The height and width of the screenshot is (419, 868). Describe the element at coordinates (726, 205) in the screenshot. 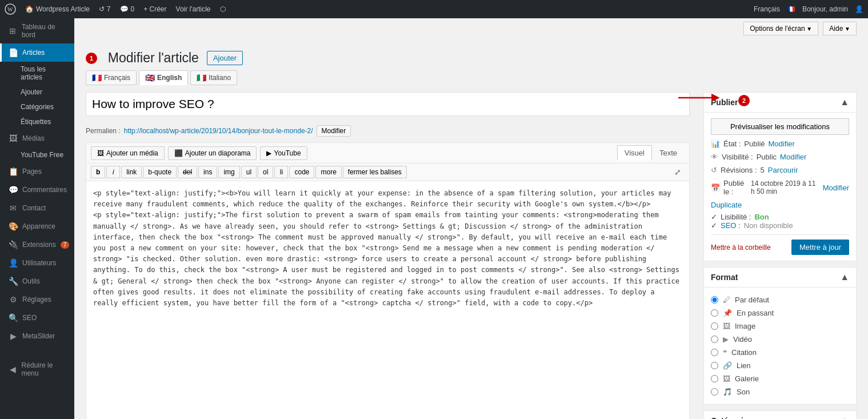

I see `duplicate-link: Duplicate` at that location.